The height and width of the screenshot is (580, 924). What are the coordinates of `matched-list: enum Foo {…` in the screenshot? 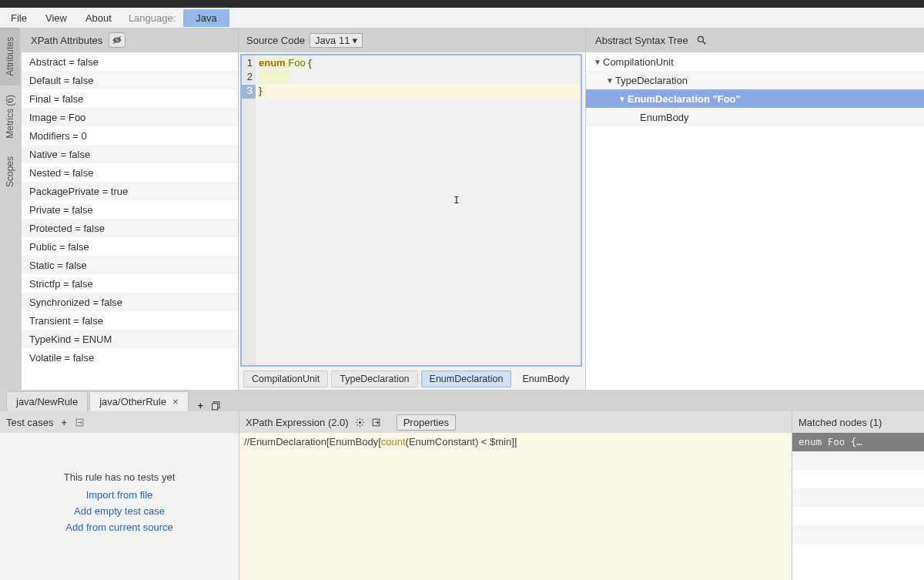 It's located at (858, 507).